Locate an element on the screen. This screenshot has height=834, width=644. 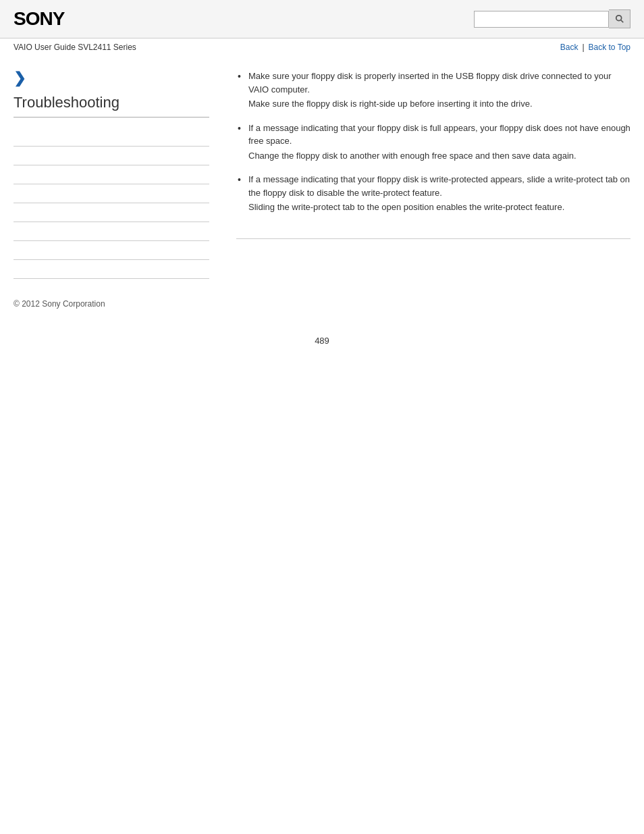
bullet-item-3-main: If a message indicating that your floppy… is located at coordinates (439, 186).